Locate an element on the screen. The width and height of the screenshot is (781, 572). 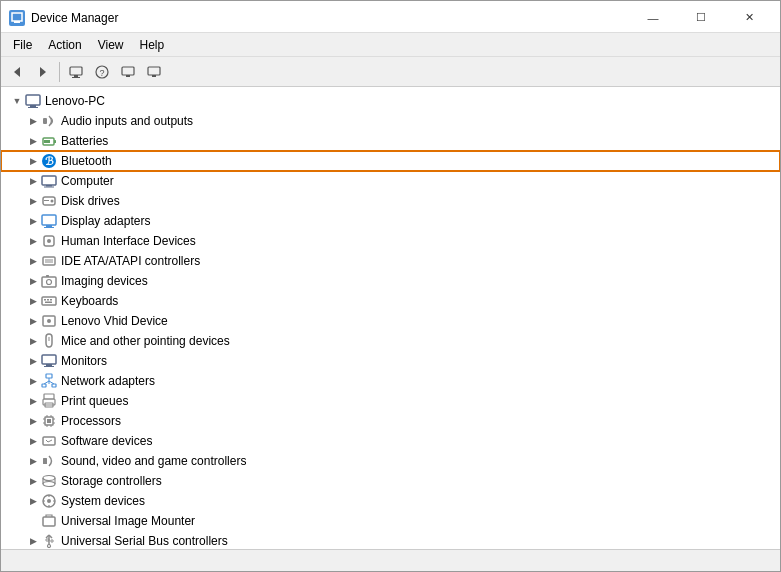
expand-icon-root: ▼ is located at coordinates (17, 101).